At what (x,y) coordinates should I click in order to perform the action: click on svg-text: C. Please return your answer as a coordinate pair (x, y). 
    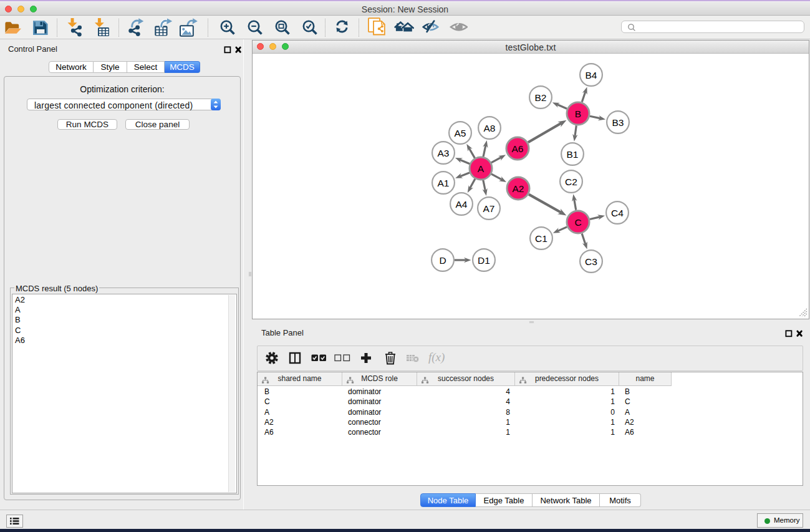
    Looking at the image, I should click on (577, 222).